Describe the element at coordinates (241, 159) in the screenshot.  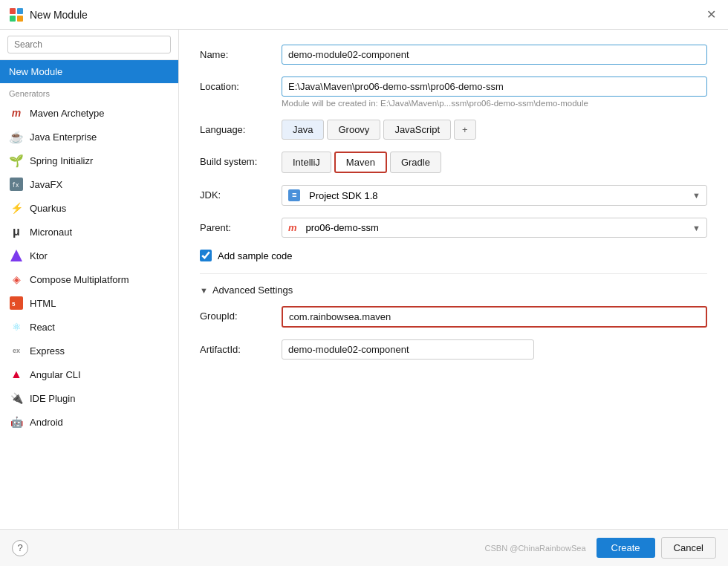
I see `build-label: Build system:` at that location.